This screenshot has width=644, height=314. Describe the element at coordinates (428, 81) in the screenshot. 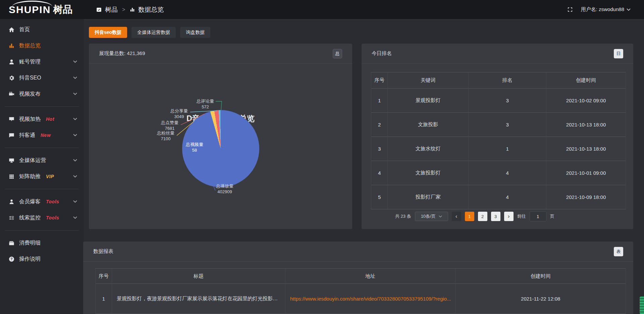

I see `col-keyword: 关键词` at that location.